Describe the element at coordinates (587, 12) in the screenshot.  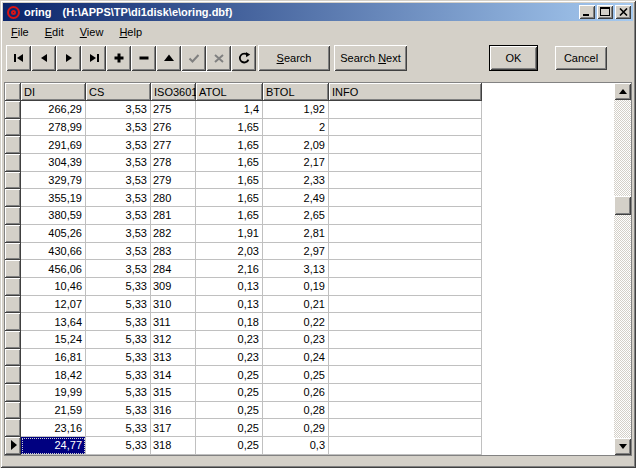
I see `minimize-button` at that location.